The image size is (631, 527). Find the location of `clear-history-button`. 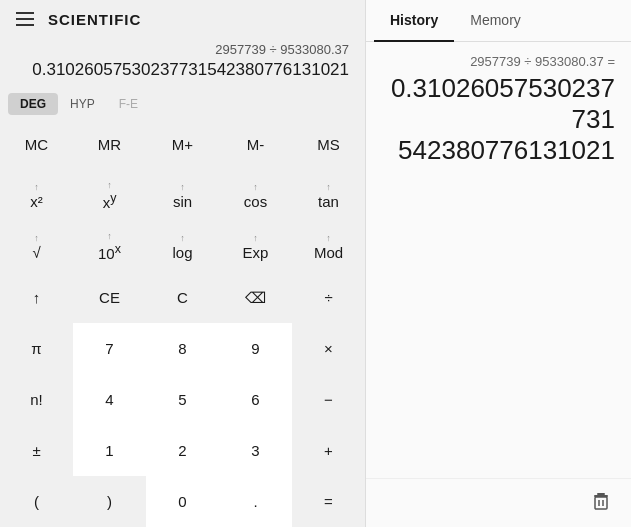

clear-history-button is located at coordinates (601, 503).